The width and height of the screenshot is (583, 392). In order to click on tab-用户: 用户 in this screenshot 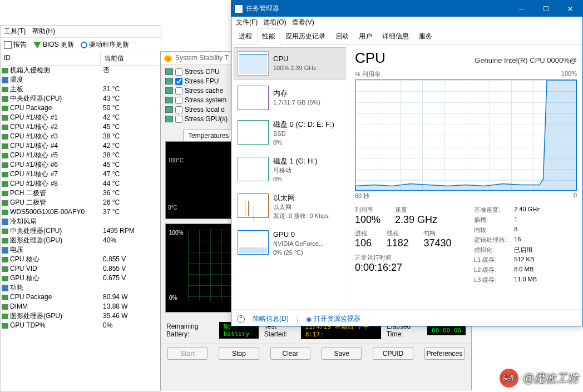, I will do `click(365, 37)`.